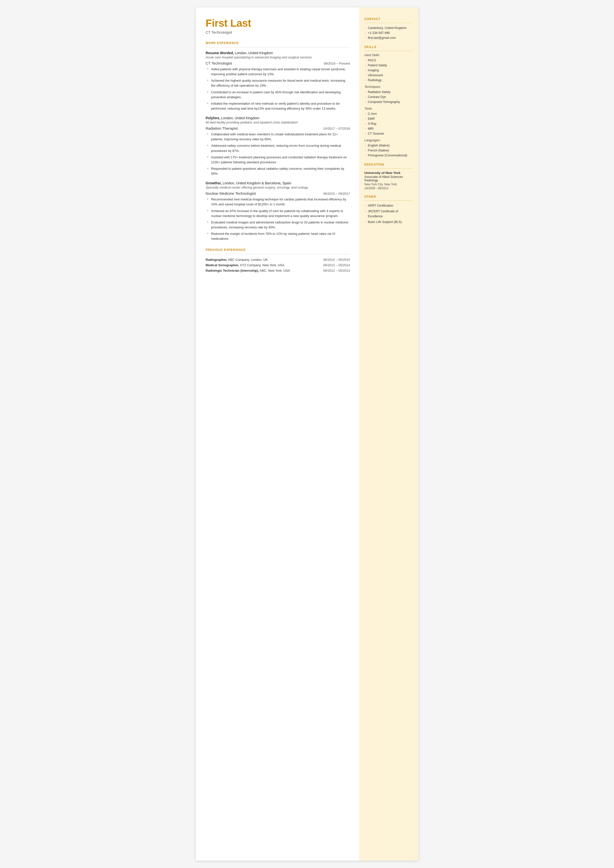  Describe the element at coordinates (278, 254) in the screenshot. I see `prev-exp-divider` at that location.